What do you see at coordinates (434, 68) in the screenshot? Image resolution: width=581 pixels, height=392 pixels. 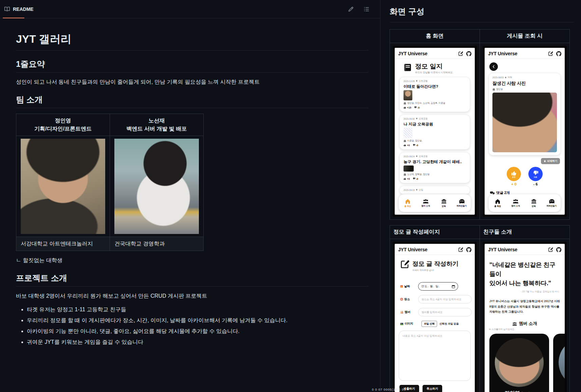 I see `board-header-text: 정모 일지 우리의 만남을 이곳에서 시작해봐요.` at bounding box center [434, 68].